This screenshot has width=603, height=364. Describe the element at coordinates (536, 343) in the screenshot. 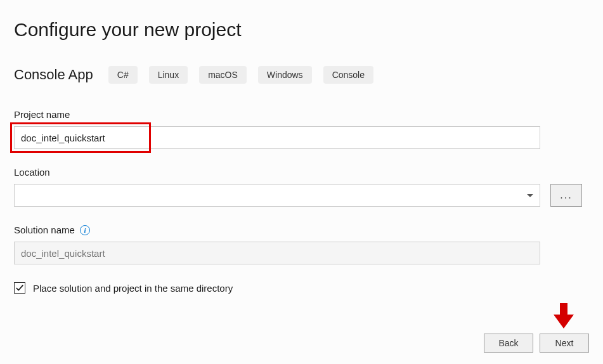

I see `nav-button-row: Back Next` at that location.